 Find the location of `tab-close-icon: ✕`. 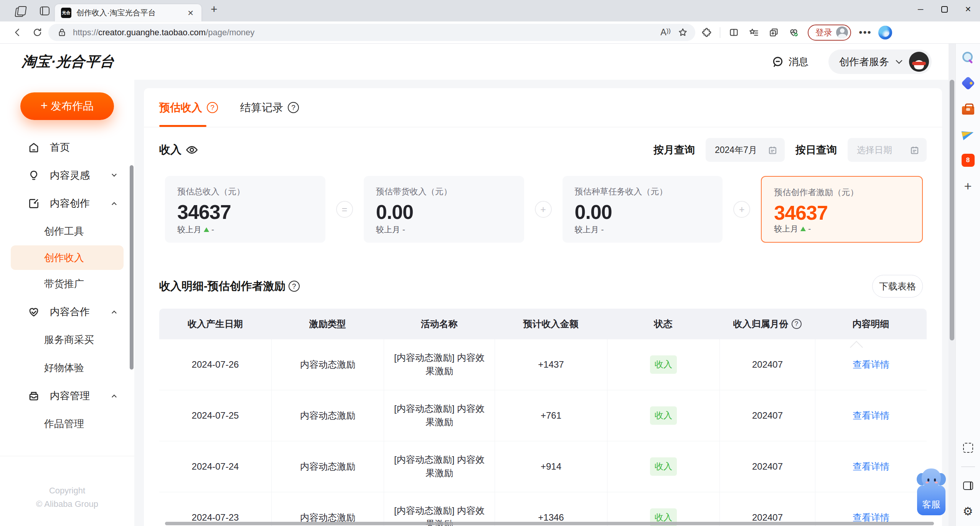

tab-close-icon: ✕ is located at coordinates (190, 13).